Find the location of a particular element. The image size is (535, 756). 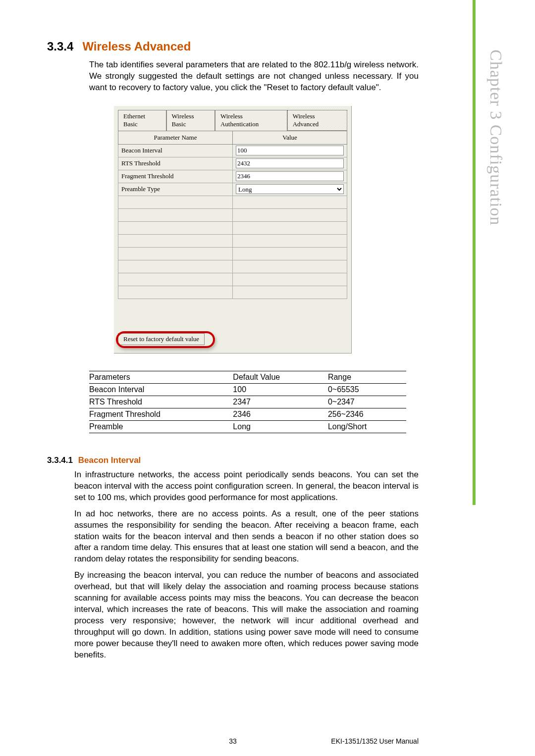

form-header-name: Parameter Name is located at coordinates (175, 138).